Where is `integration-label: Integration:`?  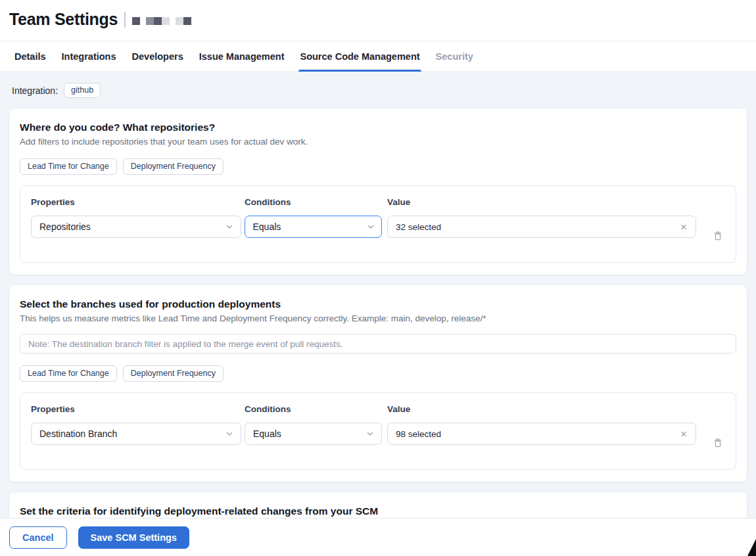 integration-label: Integration: is located at coordinates (35, 91).